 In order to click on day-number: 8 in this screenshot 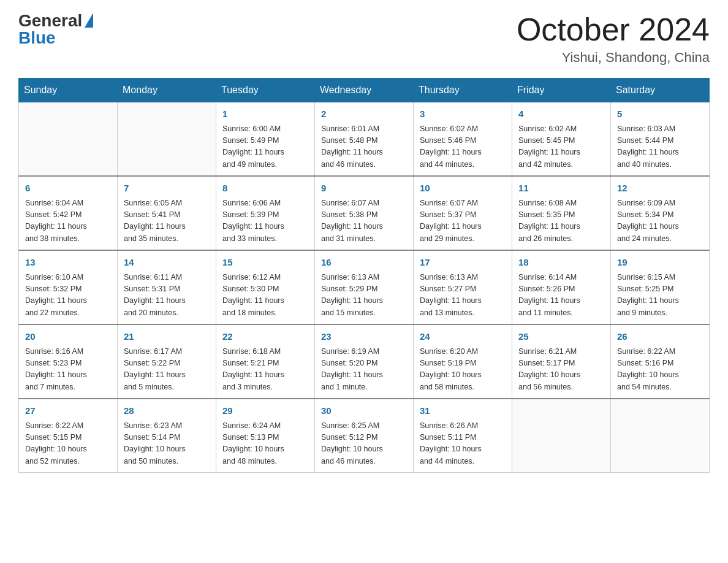, I will do `click(265, 189)`.